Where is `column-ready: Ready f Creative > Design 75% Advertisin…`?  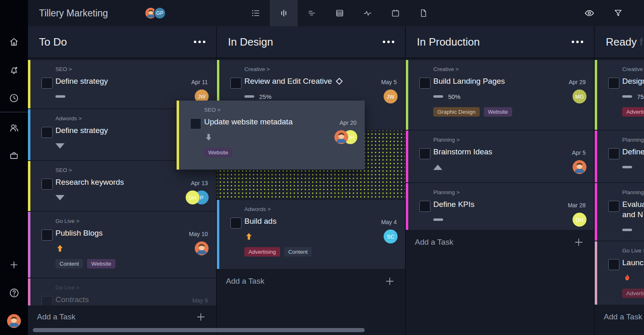 column-ready: Ready f Creative > Design 75% Advertisin… is located at coordinates (619, 181).